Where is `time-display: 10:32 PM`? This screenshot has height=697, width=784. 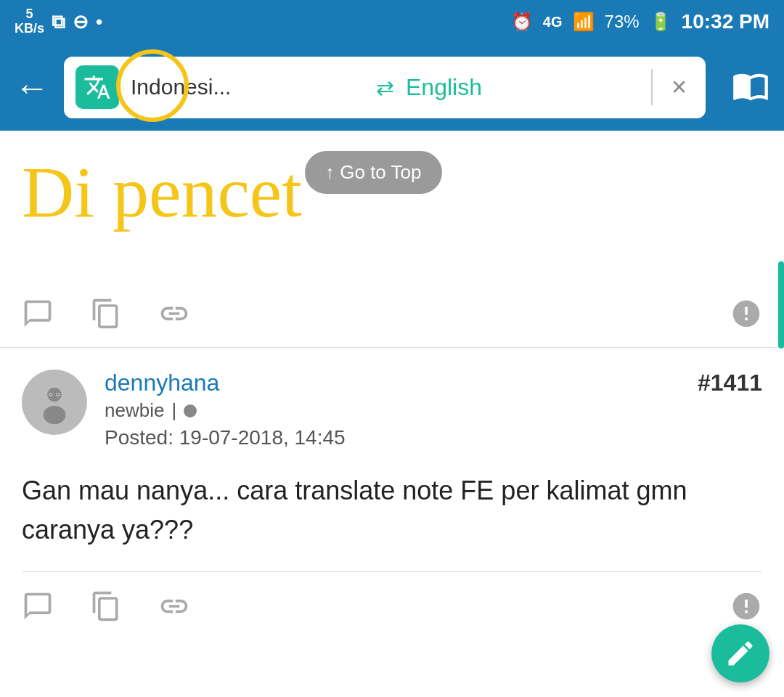
time-display: 10:32 PM is located at coordinates (726, 22).